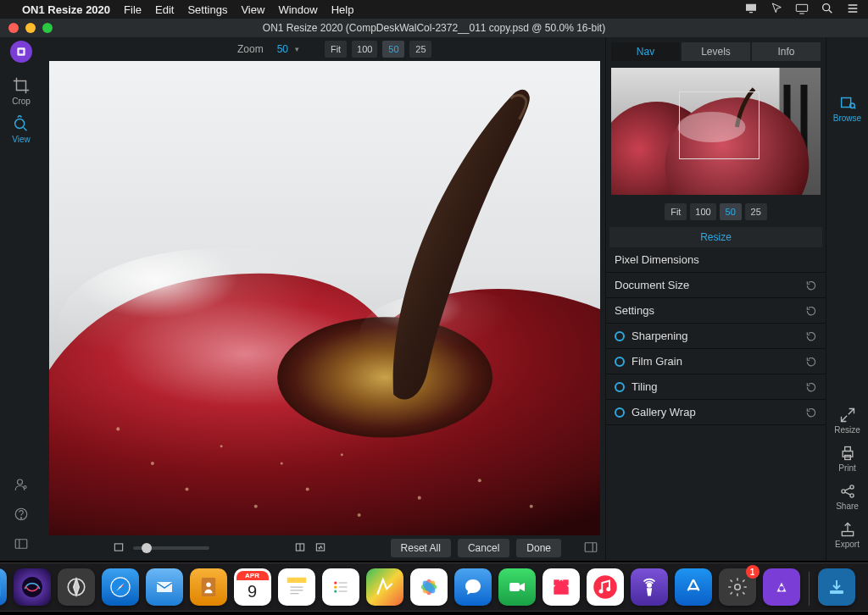  Describe the element at coordinates (66, 10) in the screenshot. I see `menubar-app-name: ON1 Resize 2020` at that location.